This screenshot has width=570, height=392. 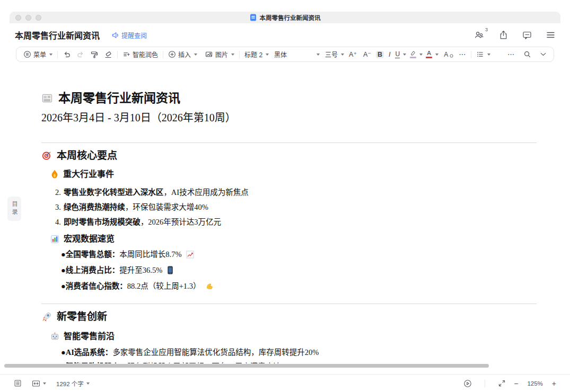 I want to click on section-innovation-heading: 新零售创新, so click(x=289, y=317).